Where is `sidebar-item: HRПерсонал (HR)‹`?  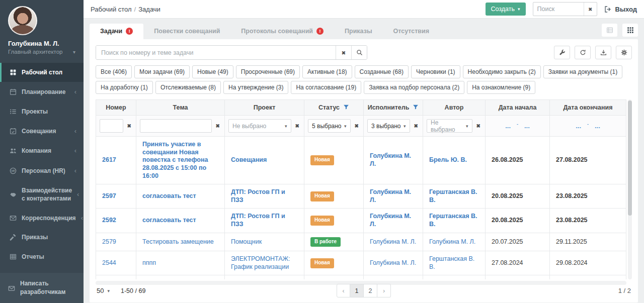 sidebar-item: HRПерсонал (HR)‹ is located at coordinates (42, 171).